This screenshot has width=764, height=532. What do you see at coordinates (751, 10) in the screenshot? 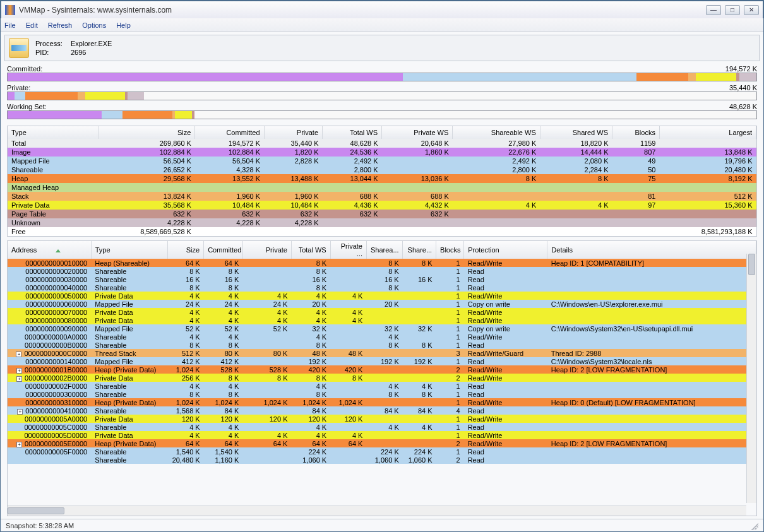
I see `close-button: ✕` at bounding box center [751, 10].